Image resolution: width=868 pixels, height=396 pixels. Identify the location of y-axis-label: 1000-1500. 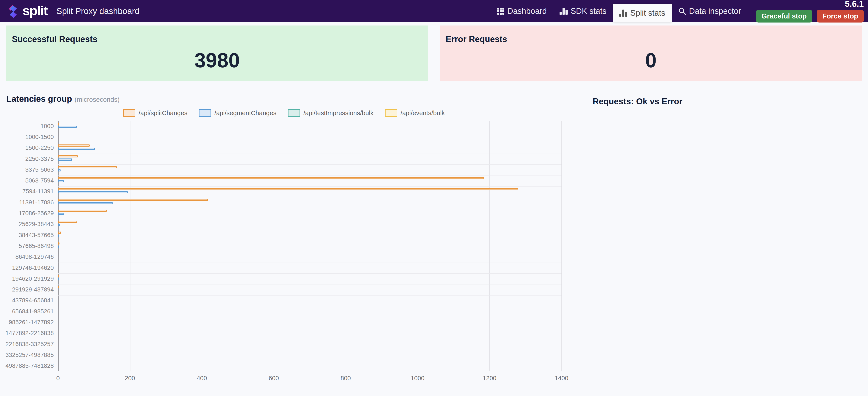
(32, 137).